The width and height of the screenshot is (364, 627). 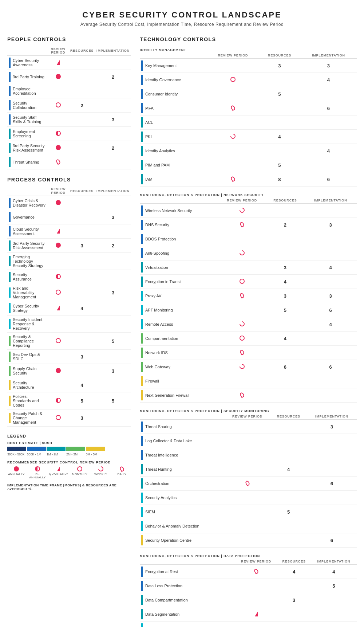 What do you see at coordinates (248, 481) in the screenshot?
I see `tech-controls-table: REVIEW PERIODRESOURCESIMPLEMENTATIONThre…` at bounding box center [248, 481].